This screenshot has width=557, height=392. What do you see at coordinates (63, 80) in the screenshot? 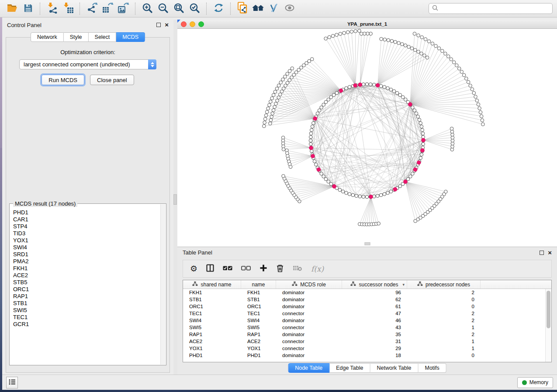
I see `run-mcds-button: Run MCDS` at bounding box center [63, 80].